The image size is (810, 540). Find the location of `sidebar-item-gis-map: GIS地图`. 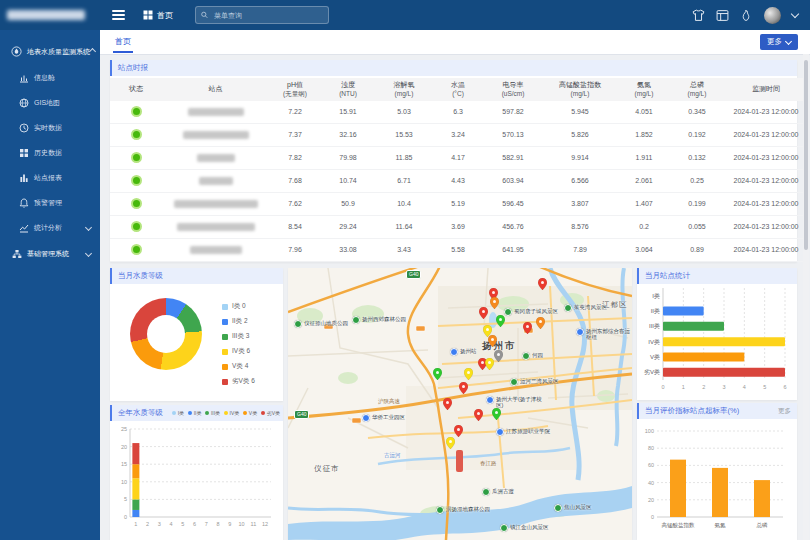

sidebar-item-gis-map: GIS地图 is located at coordinates (50, 102).